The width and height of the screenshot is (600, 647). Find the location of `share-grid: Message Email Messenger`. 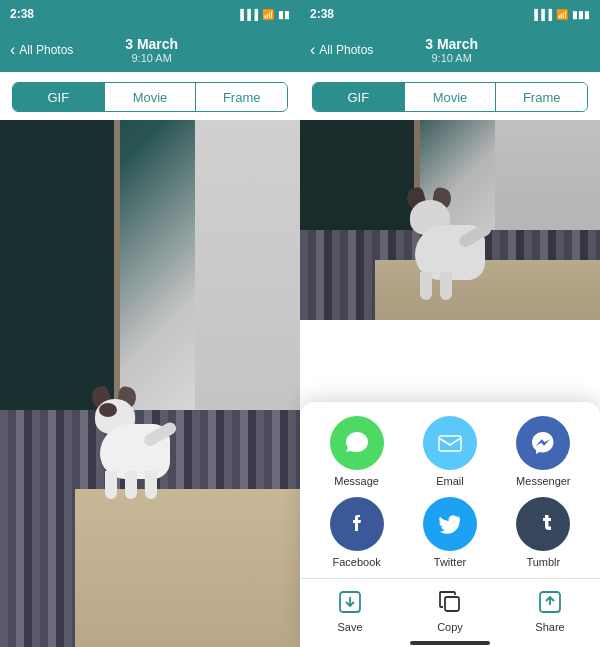

share-grid: Message Email Messenger is located at coordinates (450, 497).